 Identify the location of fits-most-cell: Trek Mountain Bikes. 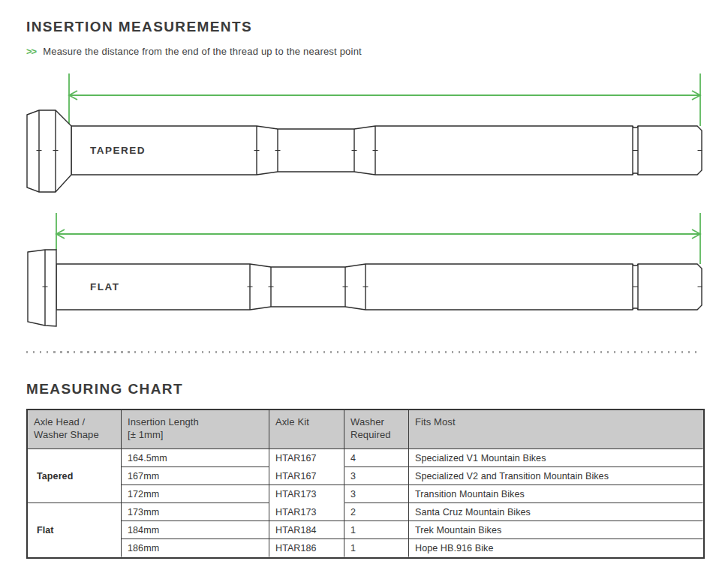
(556, 530).